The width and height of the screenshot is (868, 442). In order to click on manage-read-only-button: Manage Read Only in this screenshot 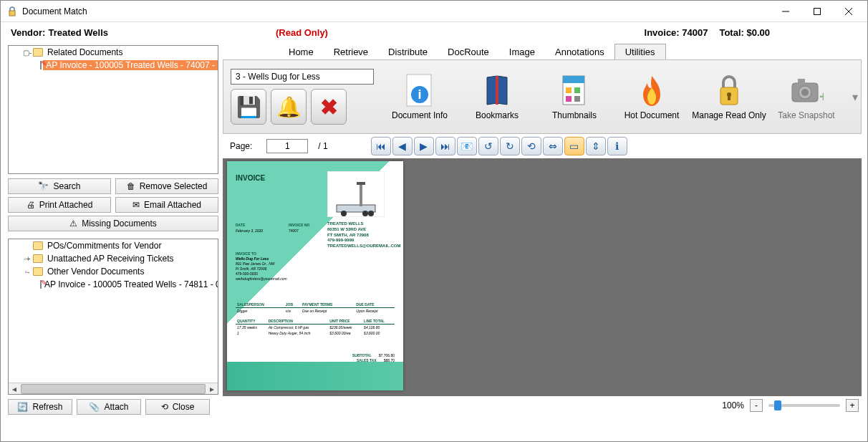, I will do `click(729, 97)`.